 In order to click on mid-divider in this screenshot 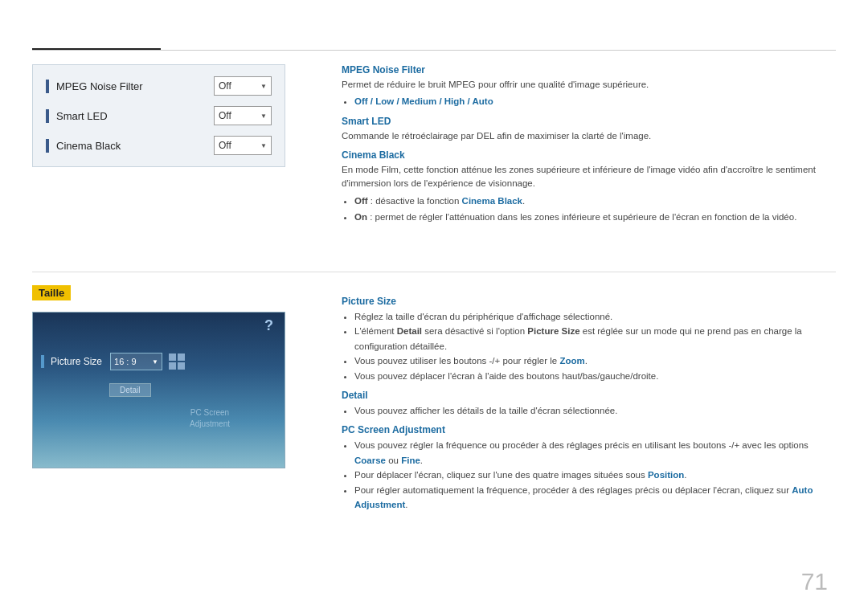, I will do `click(434, 272)`.